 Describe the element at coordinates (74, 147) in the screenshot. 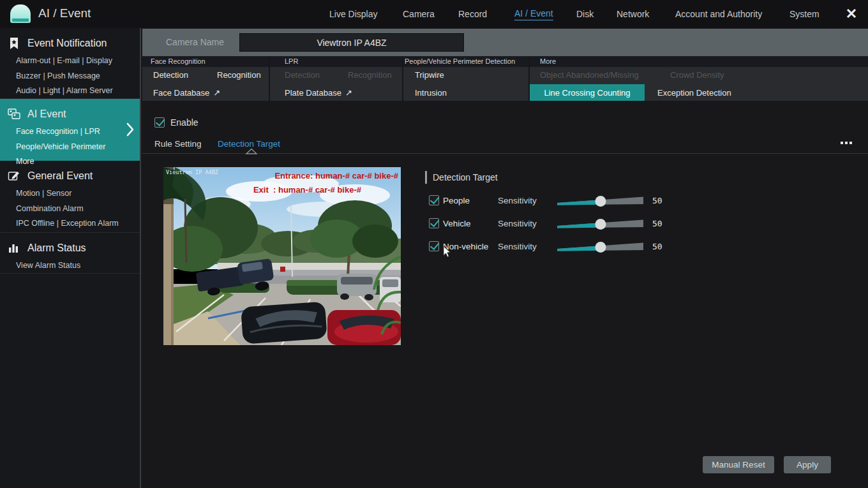

I see `sidebar-item-people-vehicle-perimeter: People/Vehicle Perimeter` at that location.